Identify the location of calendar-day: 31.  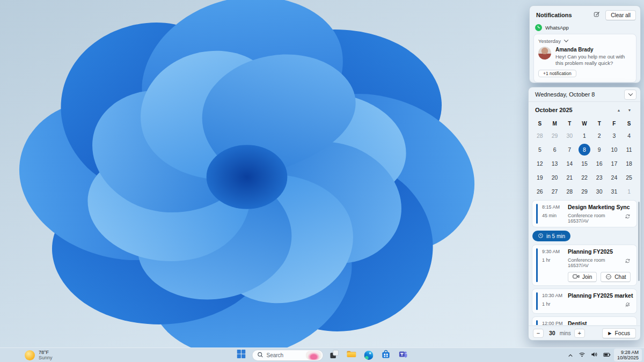
(614, 191).